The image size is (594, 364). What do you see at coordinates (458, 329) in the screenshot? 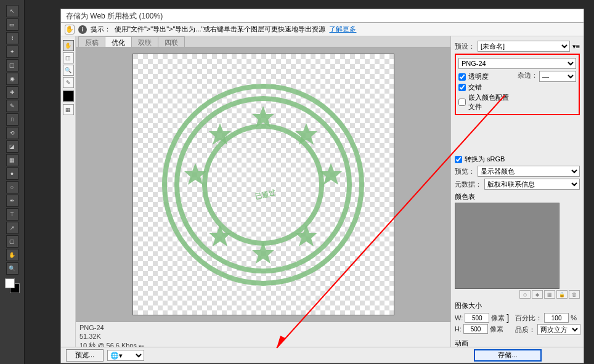
I see `height-label: H:` at bounding box center [458, 329].